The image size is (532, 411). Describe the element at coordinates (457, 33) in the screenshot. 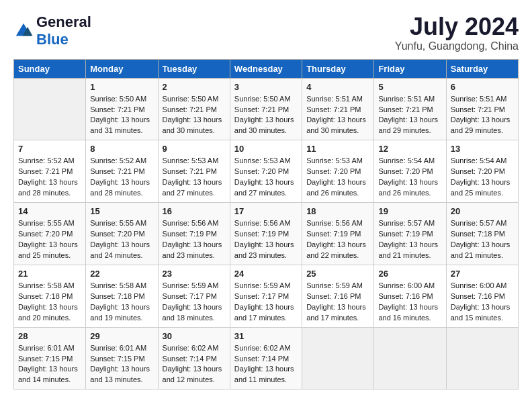

I see `title-block: July 2024 Yunfu, Guangdong, China` at that location.